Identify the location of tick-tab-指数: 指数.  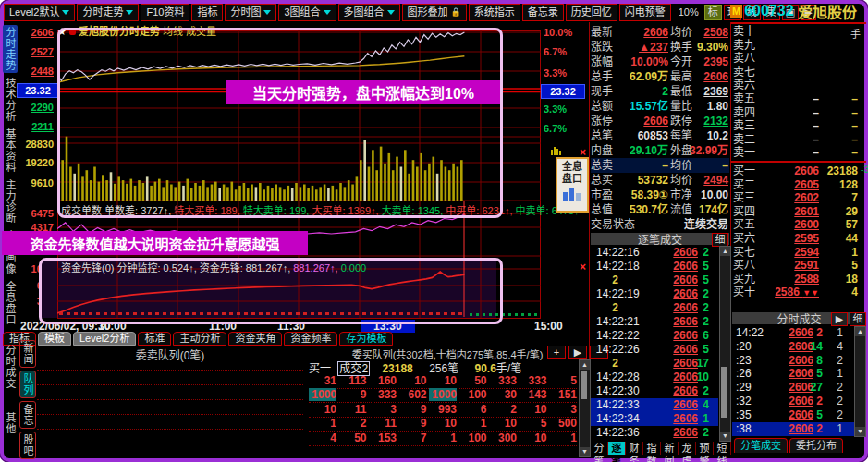
(653, 448).